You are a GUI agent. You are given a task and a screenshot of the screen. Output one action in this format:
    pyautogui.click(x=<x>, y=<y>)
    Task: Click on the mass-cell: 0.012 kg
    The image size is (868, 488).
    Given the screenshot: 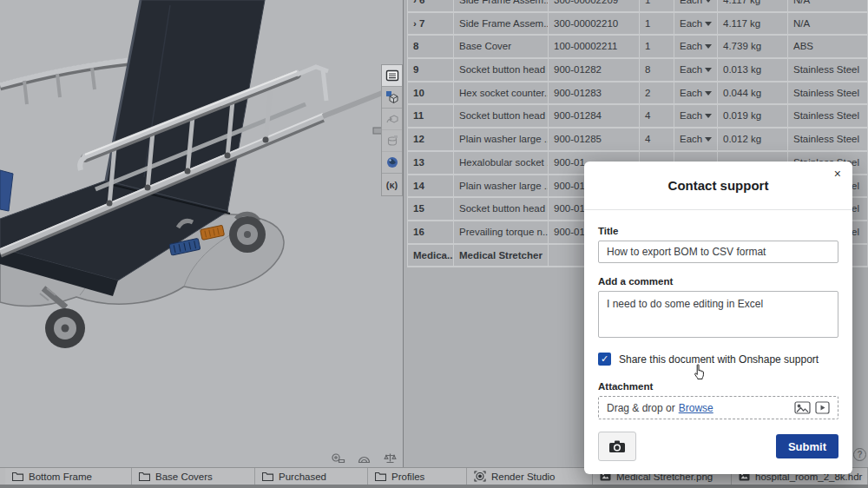 What is the action you would take?
    pyautogui.click(x=753, y=141)
    